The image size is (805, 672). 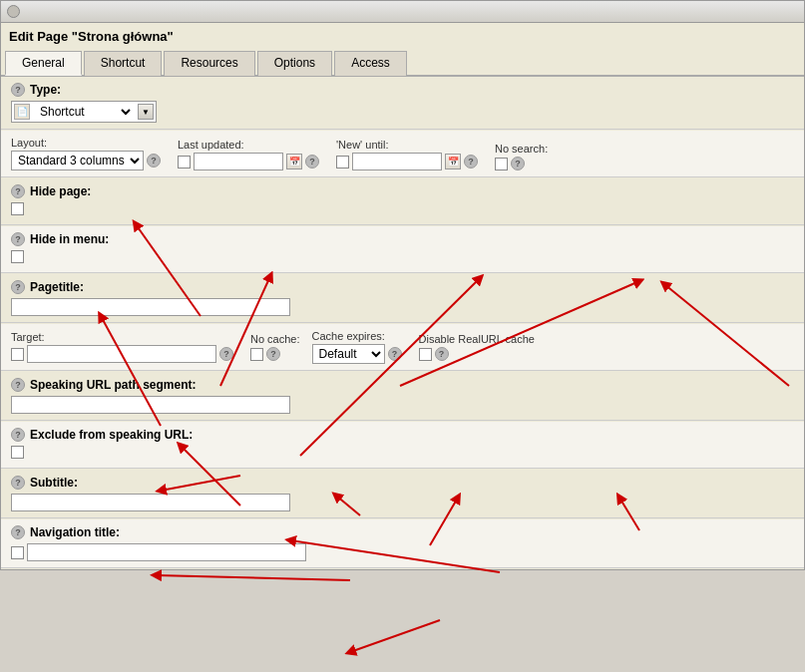 What do you see at coordinates (88, 143) in the screenshot?
I see `layout-label: Layout:` at bounding box center [88, 143].